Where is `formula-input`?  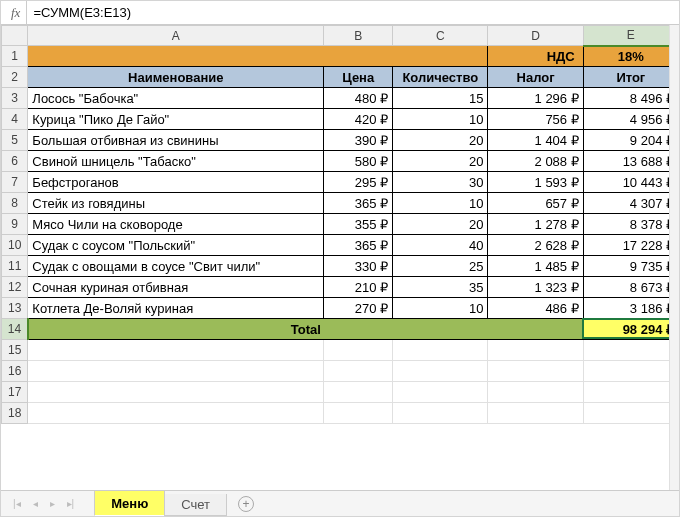
formula-input is located at coordinates (353, 12).